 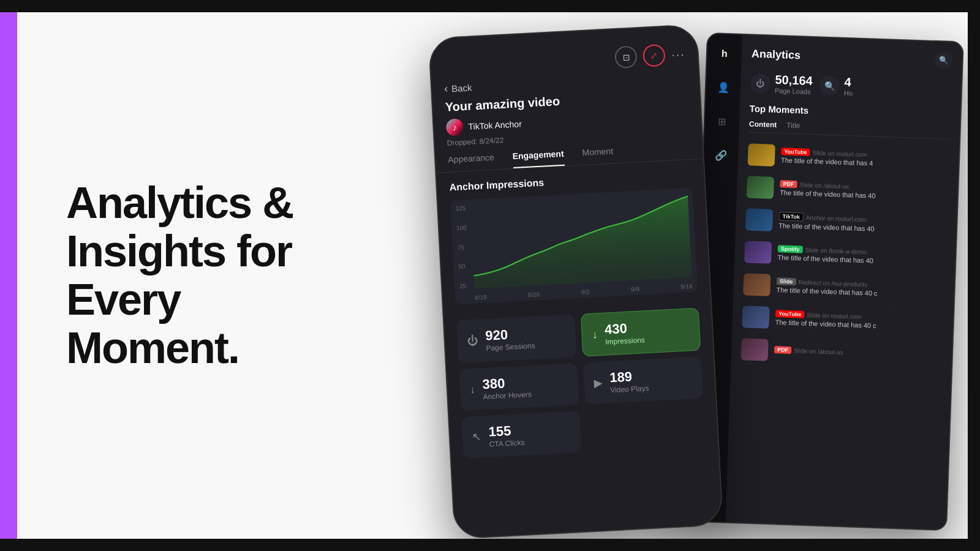 What do you see at coordinates (790, 249) in the screenshot?
I see `source-badge-spotify-4: Spotify` at bounding box center [790, 249].